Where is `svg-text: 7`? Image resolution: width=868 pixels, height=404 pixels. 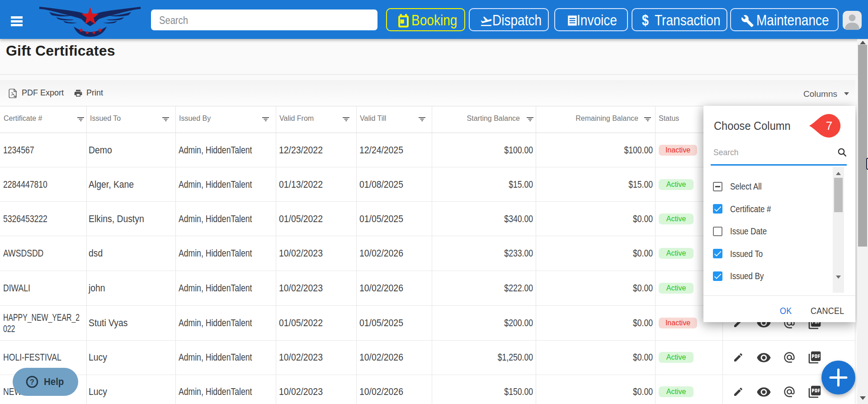
svg-text: 7 is located at coordinates (829, 126).